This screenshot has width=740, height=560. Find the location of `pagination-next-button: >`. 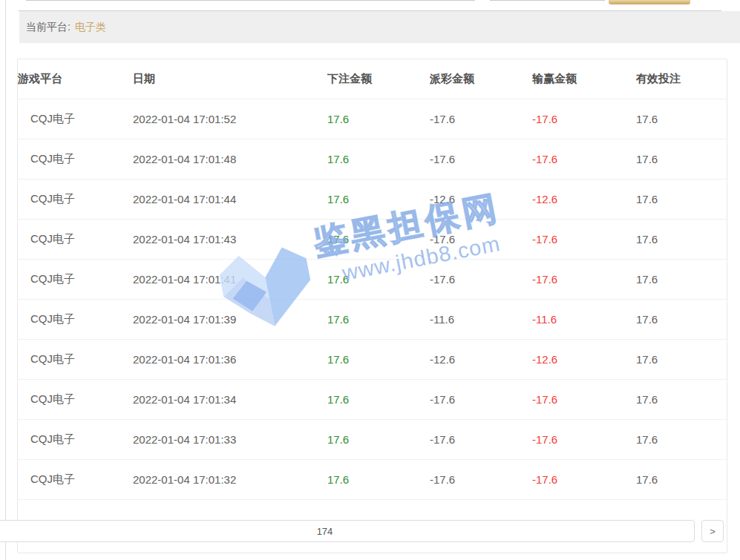

pagination-next-button: > is located at coordinates (713, 531).